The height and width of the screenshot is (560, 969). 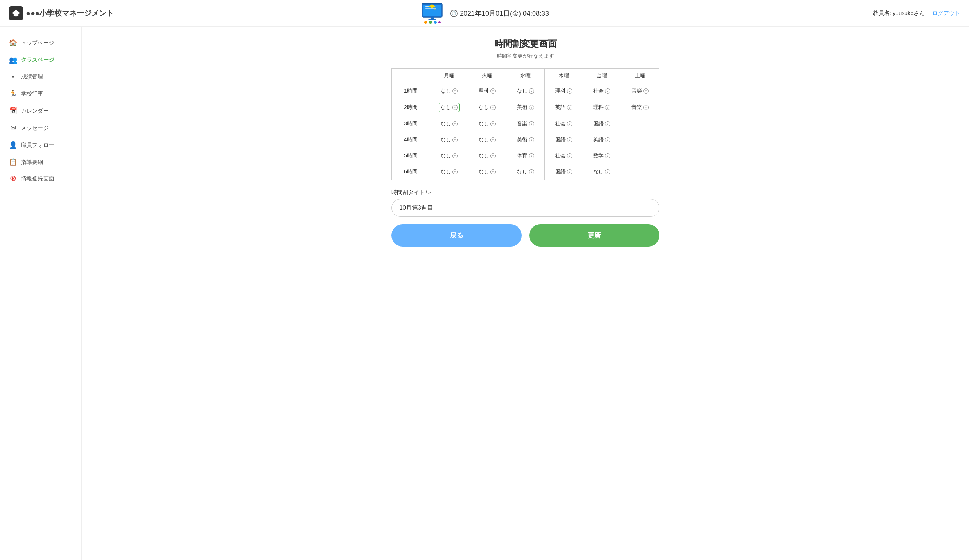 What do you see at coordinates (487, 172) in the screenshot?
I see `cell-select-r6-c2: なし∨` at bounding box center [487, 172].